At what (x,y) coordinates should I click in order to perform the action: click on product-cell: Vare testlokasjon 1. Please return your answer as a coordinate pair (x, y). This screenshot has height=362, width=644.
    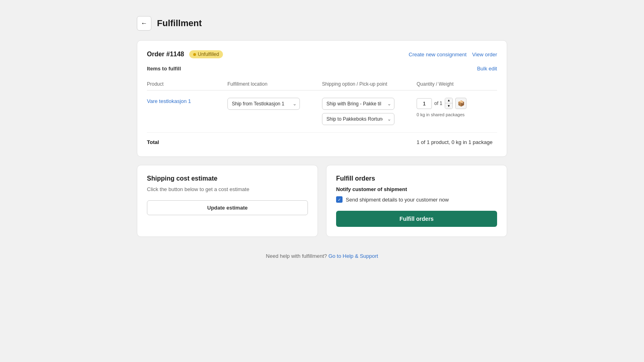
    Looking at the image, I should click on (187, 101).